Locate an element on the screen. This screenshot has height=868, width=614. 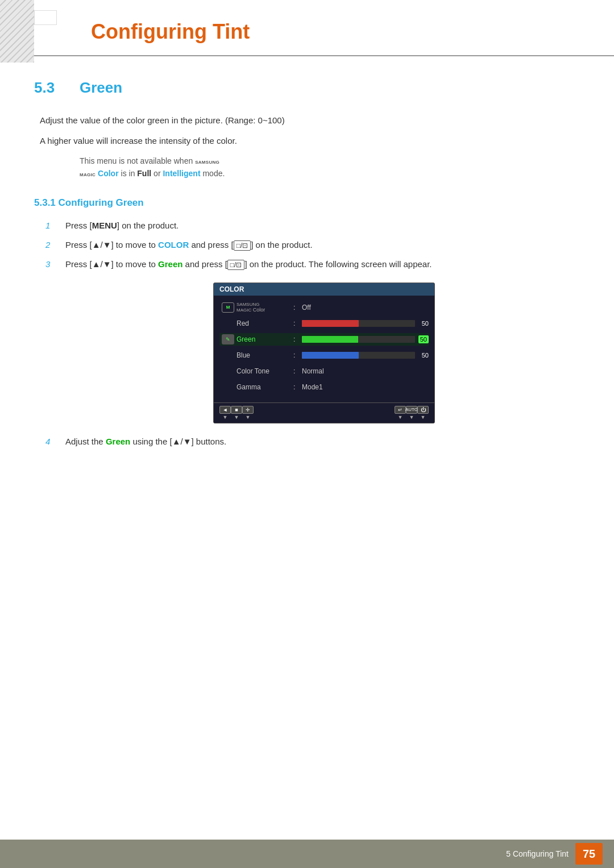
bottom-btn-auto: AUTO ▼ is located at coordinates (412, 413).